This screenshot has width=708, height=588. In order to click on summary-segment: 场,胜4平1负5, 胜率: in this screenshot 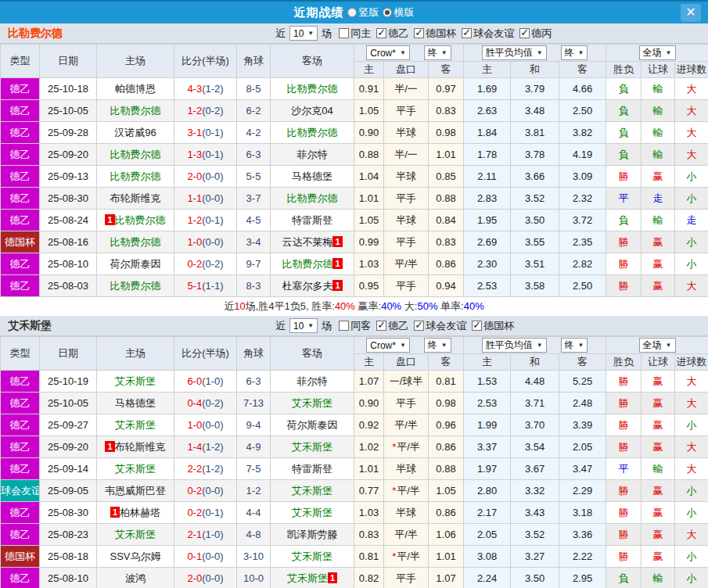, I will do `click(290, 307)`.